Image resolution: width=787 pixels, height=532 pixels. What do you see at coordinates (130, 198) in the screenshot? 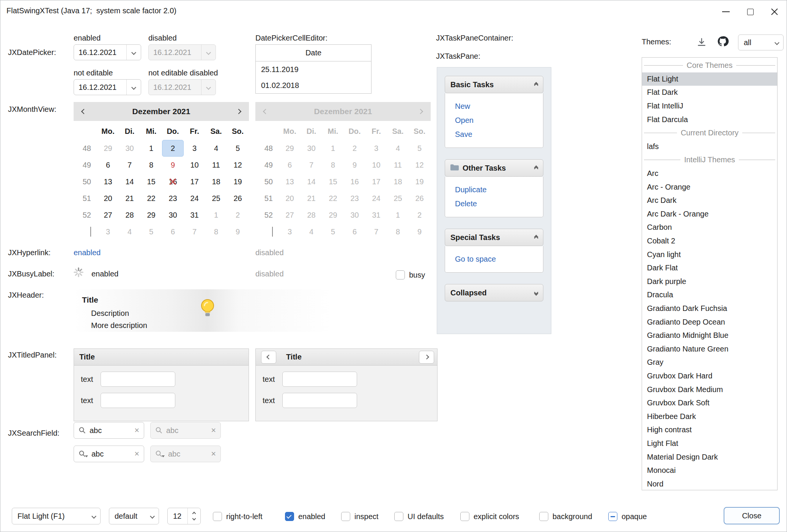
I see `day-cell: 21` at bounding box center [130, 198].